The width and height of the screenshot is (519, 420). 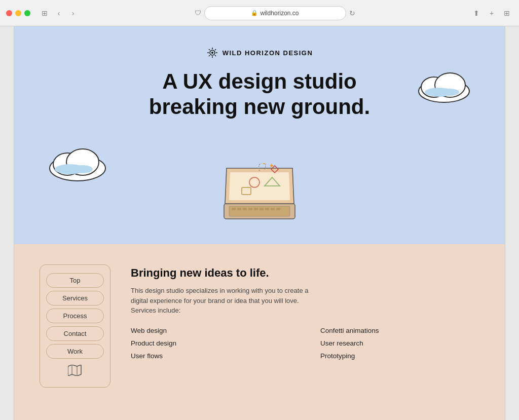 What do you see at coordinates (198, 13) in the screenshot?
I see `security-icon: 🛡` at bounding box center [198, 13].